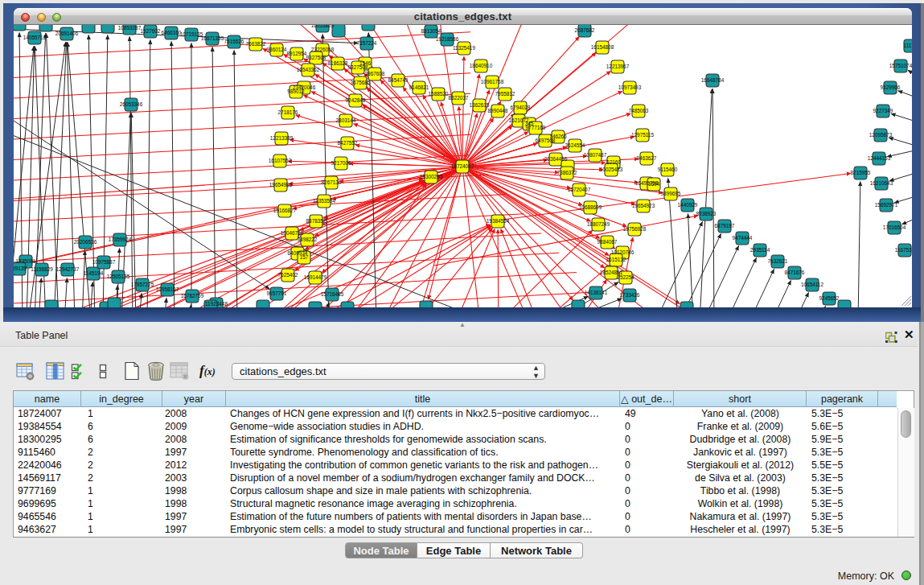  I want to click on svg-text: 10688609, so click(590, 208).